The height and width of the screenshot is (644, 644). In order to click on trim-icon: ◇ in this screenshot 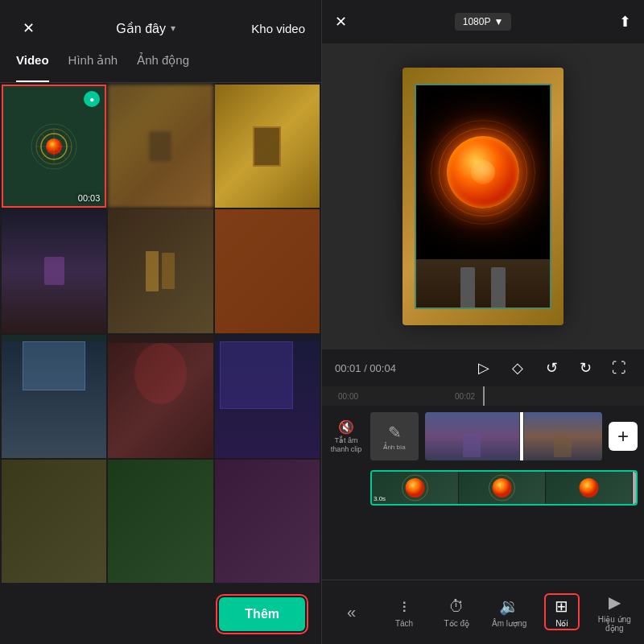, I will do `click(518, 368)`.